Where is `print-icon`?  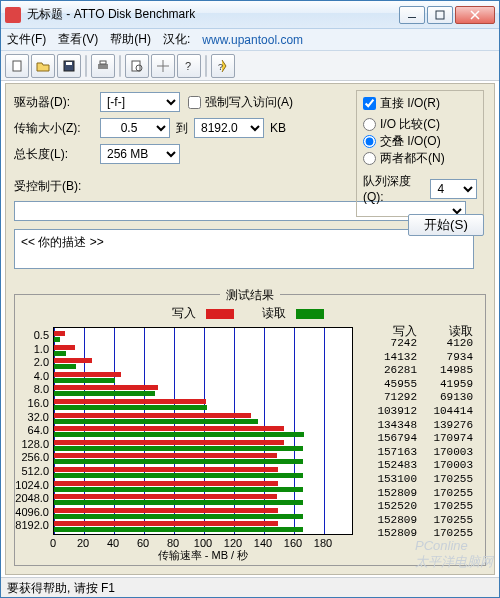 print-icon is located at coordinates (103, 66).